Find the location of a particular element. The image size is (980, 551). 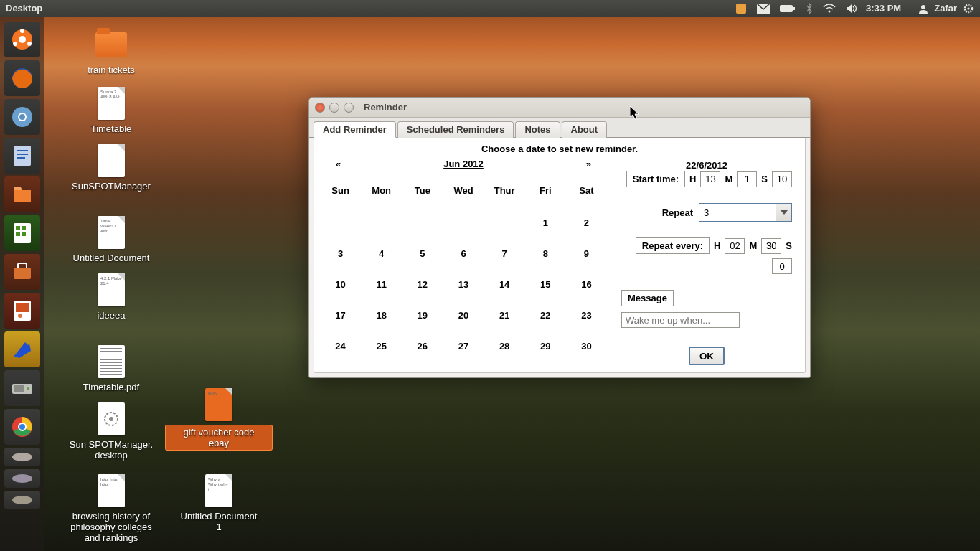

launcher-calc is located at coordinates (22, 233).